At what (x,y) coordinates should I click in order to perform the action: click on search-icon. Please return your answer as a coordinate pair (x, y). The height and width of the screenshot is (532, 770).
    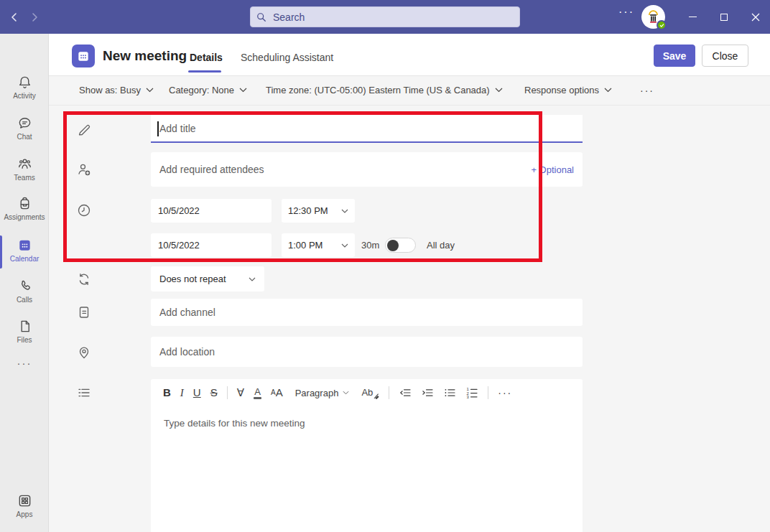
    Looking at the image, I should click on (261, 17).